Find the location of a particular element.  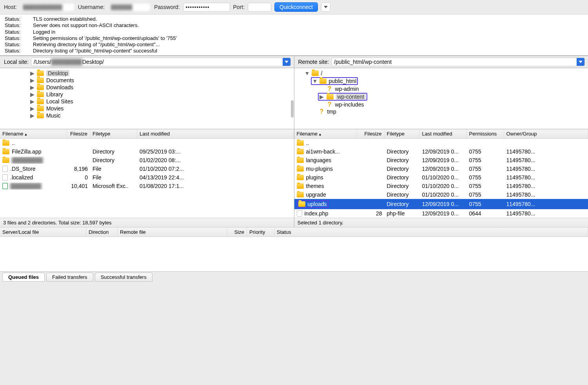

local-column-header: Filename▲ Filesize Filetype Last modifie… is located at coordinates (147, 134).